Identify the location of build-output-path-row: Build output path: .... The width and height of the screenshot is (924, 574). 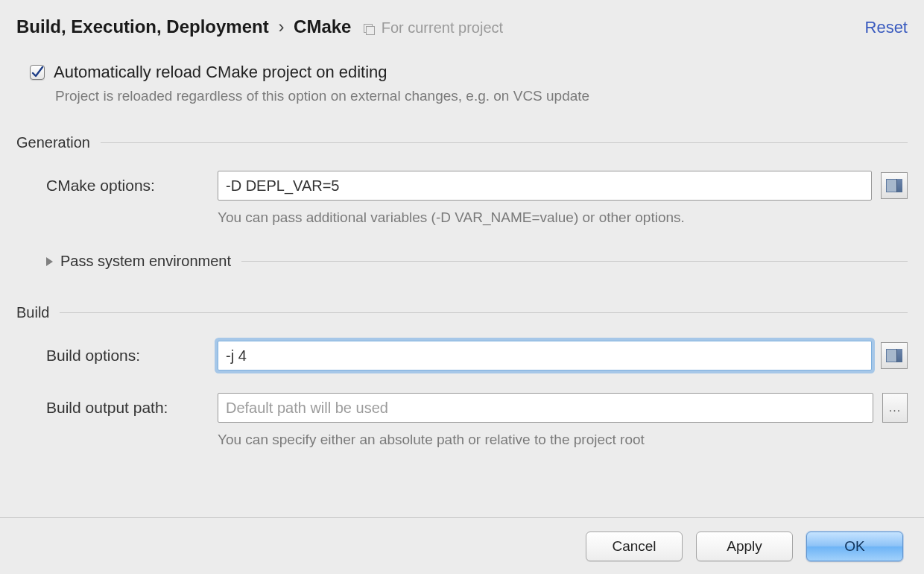
(477, 408).